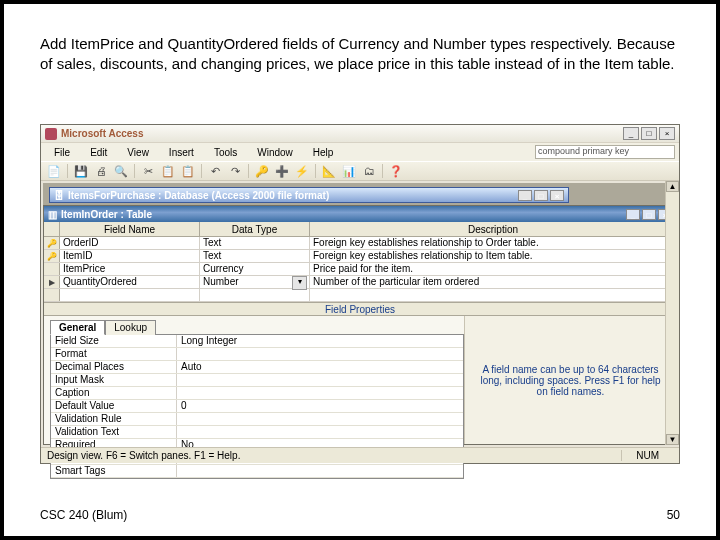  I want to click on property-label: Decimal Places, so click(114, 367).